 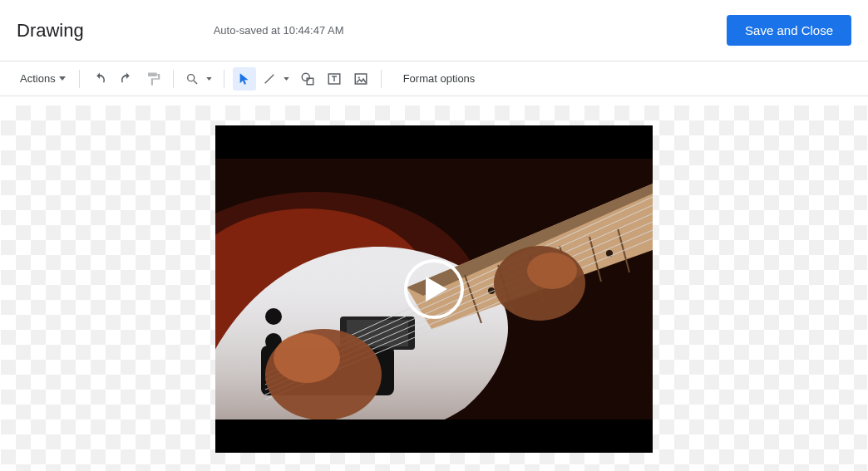 What do you see at coordinates (126, 79) in the screenshot?
I see `redo-icon` at bounding box center [126, 79].